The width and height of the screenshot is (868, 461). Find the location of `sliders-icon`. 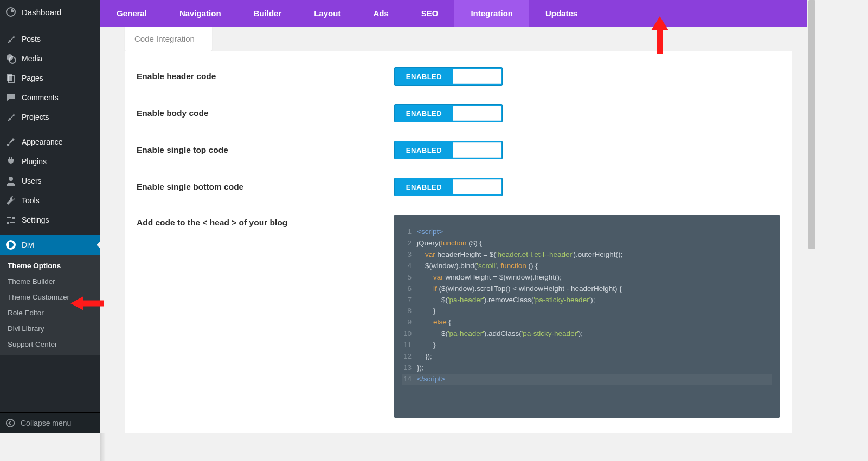

sliders-icon is located at coordinates (11, 220).